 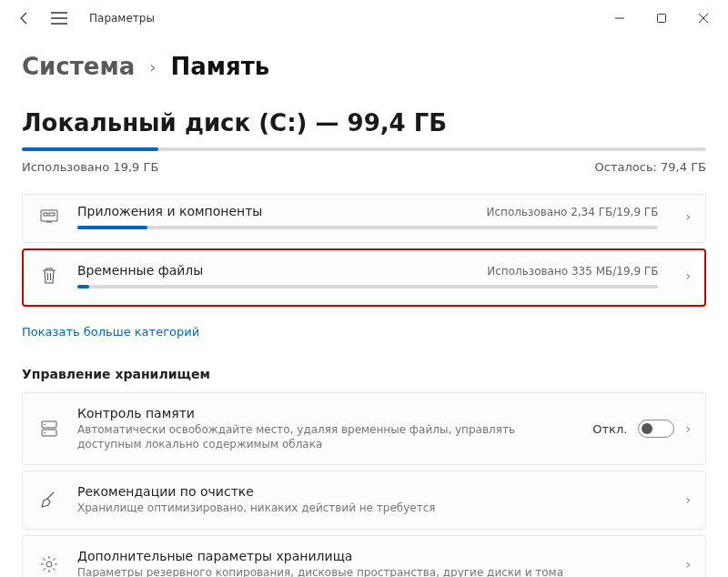 I want to click on disk-usage-bar, so click(x=364, y=149).